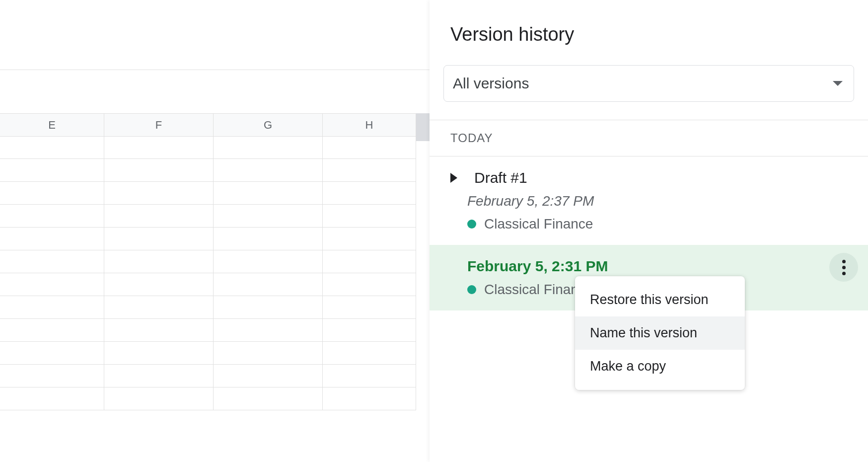 This screenshot has width=868, height=462. What do you see at coordinates (268, 125) in the screenshot?
I see `column-header-g: G` at bounding box center [268, 125].